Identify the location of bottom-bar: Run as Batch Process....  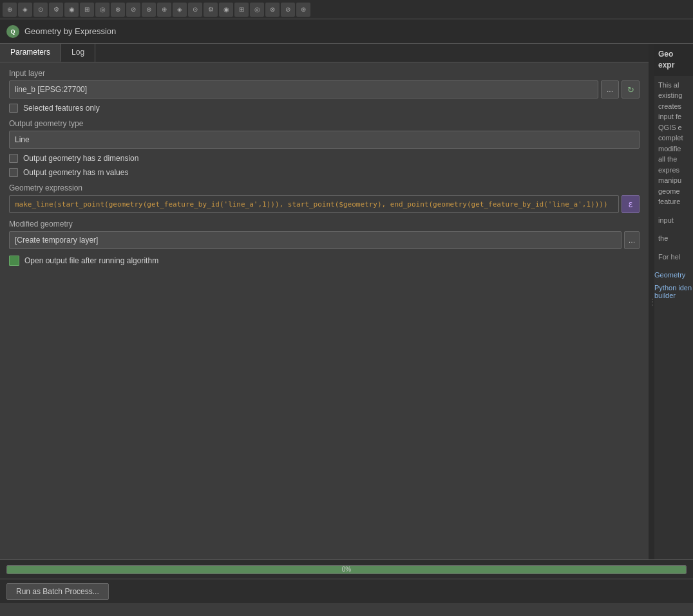
(346, 591).